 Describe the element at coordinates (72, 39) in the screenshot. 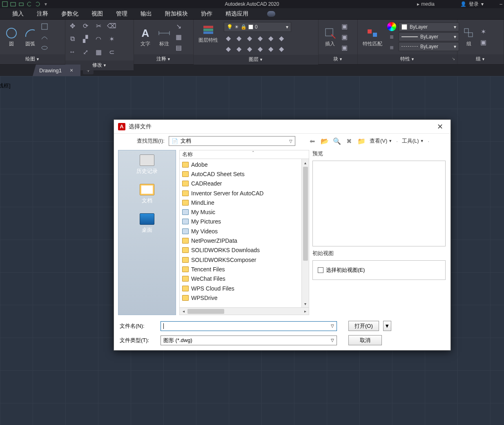

I see `copy-icon: ⧉` at that location.